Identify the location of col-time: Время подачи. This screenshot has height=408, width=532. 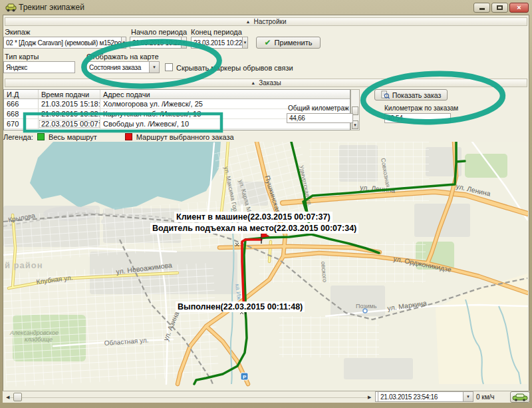
(69, 95).